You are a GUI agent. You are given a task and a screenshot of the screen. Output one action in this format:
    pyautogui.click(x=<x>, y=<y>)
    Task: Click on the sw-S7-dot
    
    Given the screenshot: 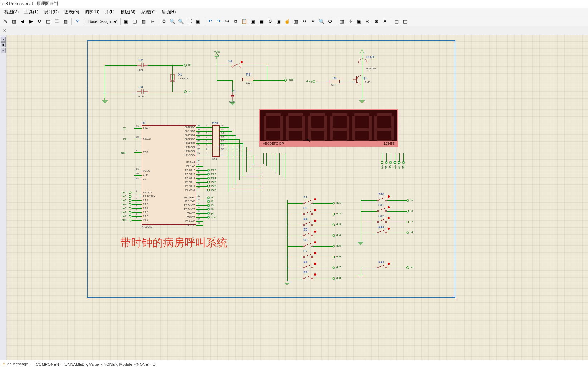 What is the action you would take?
    pyautogui.click(x=315, y=253)
    